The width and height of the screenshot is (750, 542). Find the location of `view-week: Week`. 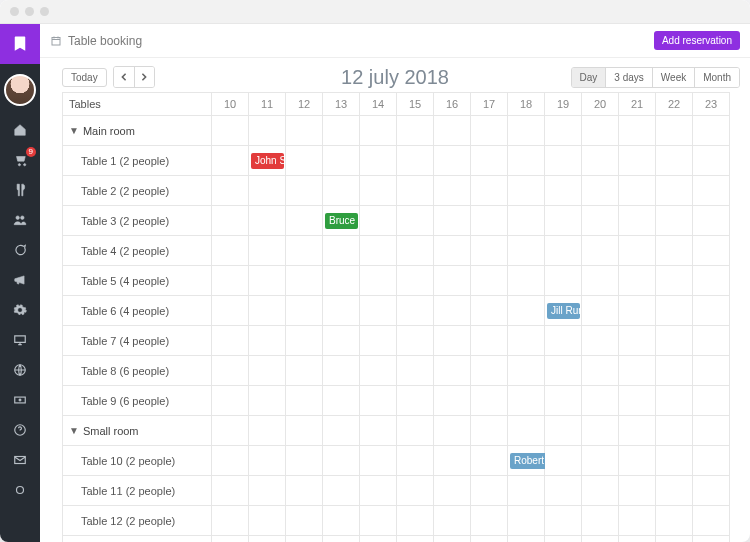

view-week: Week is located at coordinates (673, 78).